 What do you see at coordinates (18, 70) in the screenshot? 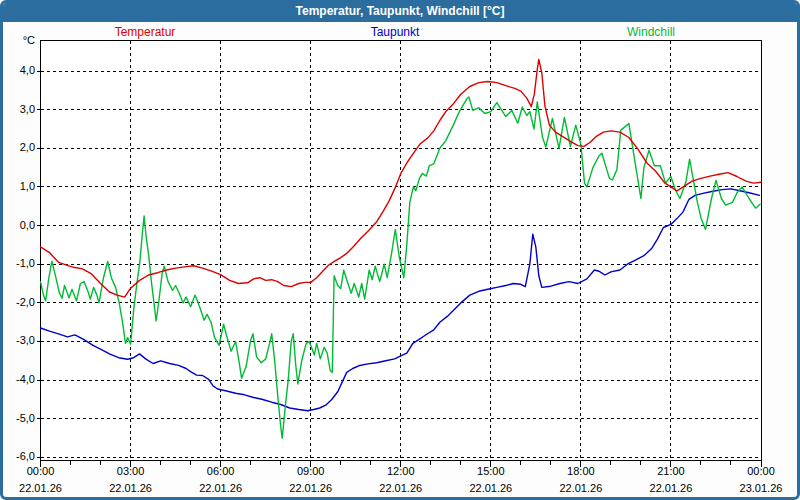
I see `y-tick-label: 4,0` at bounding box center [18, 70].